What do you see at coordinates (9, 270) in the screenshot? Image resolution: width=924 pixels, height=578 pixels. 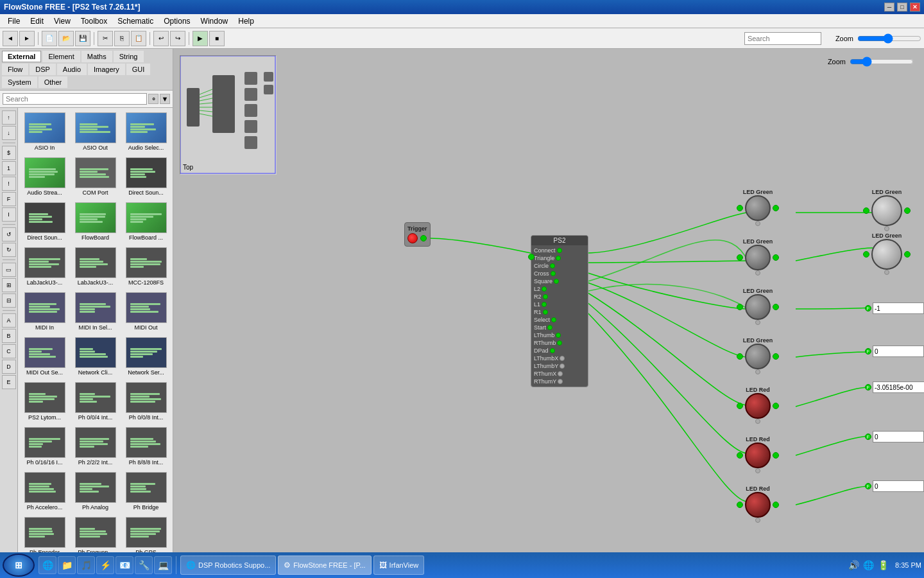 I see `lt-btn-10: ▭` at bounding box center [9, 270].